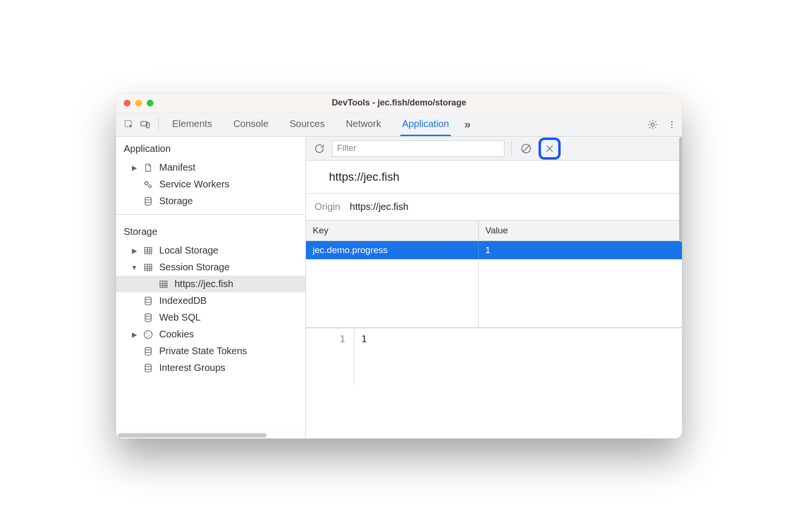 This screenshot has width=798, height=532. I want to click on clear-all-icon, so click(526, 149).